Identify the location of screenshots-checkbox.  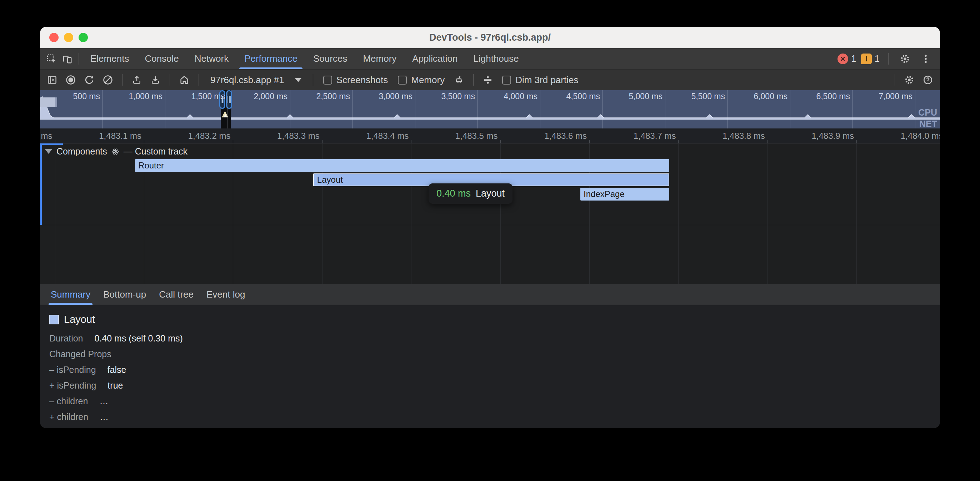
(328, 80).